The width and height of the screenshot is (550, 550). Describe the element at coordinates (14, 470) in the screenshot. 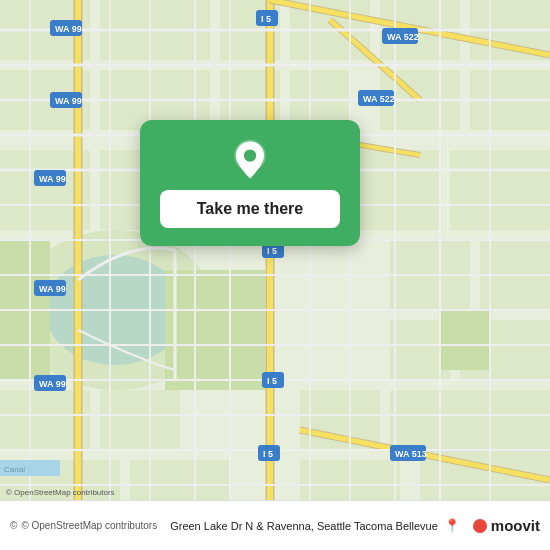

I see `svg-text: Canal` at that location.